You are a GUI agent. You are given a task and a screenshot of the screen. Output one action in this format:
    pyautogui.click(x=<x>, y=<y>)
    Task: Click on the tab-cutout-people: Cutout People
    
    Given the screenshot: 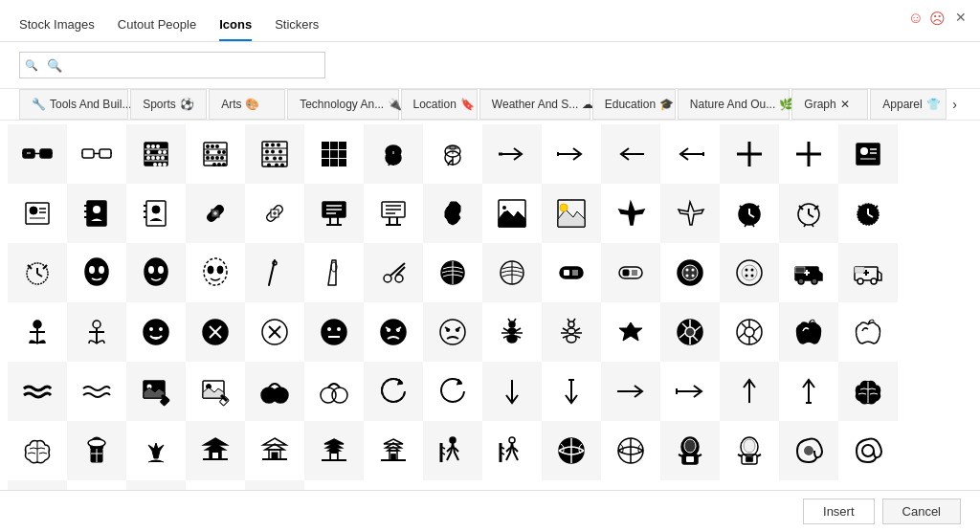 What is the action you would take?
    pyautogui.click(x=157, y=27)
    